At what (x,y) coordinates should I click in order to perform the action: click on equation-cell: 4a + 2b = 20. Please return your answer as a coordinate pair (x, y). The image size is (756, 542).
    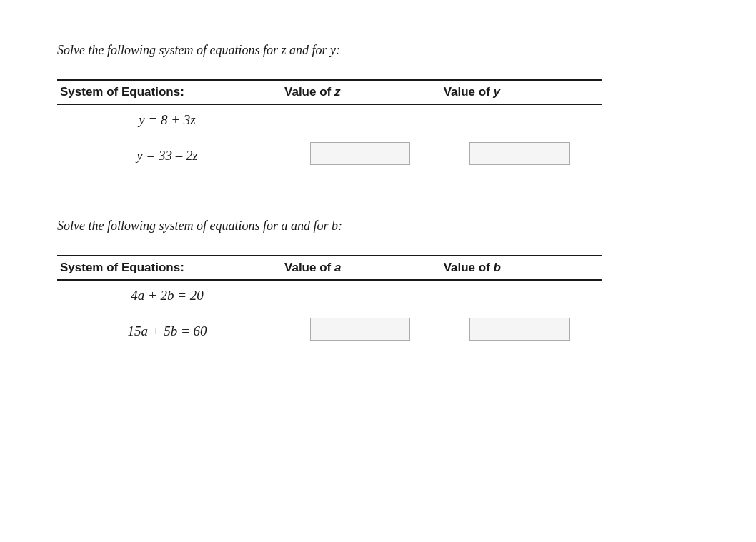
    Looking at the image, I should click on (171, 296).